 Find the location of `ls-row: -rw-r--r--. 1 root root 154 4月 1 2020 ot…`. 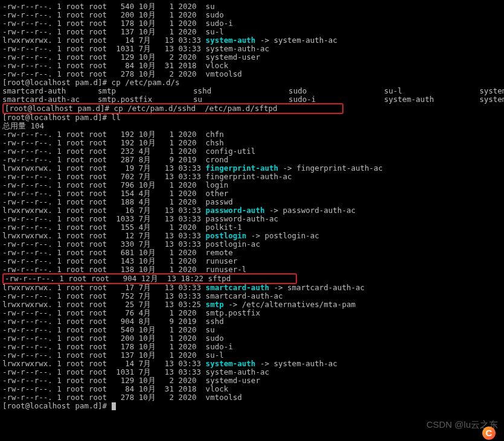

ls-row: -rw-r--r--. 1 root root 154 4月 1 2020 ot… is located at coordinates (252, 194).